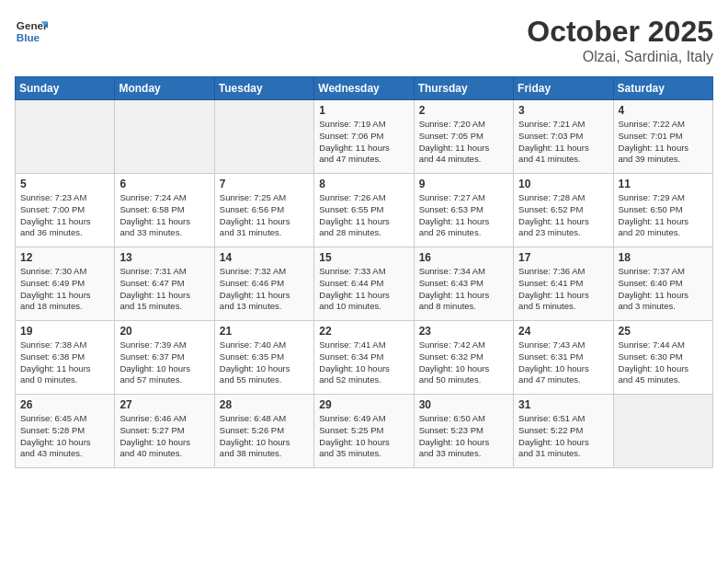  I want to click on header-saturday: Saturday, so click(663, 88).